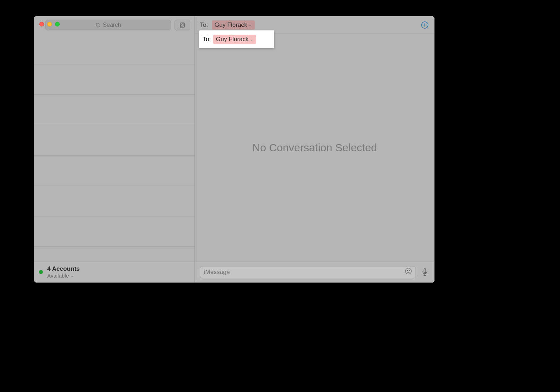 The height and width of the screenshot is (392, 560). Describe the element at coordinates (64, 272) in the screenshot. I see `footer-text: 4 Accounts Available ⌄` at that location.